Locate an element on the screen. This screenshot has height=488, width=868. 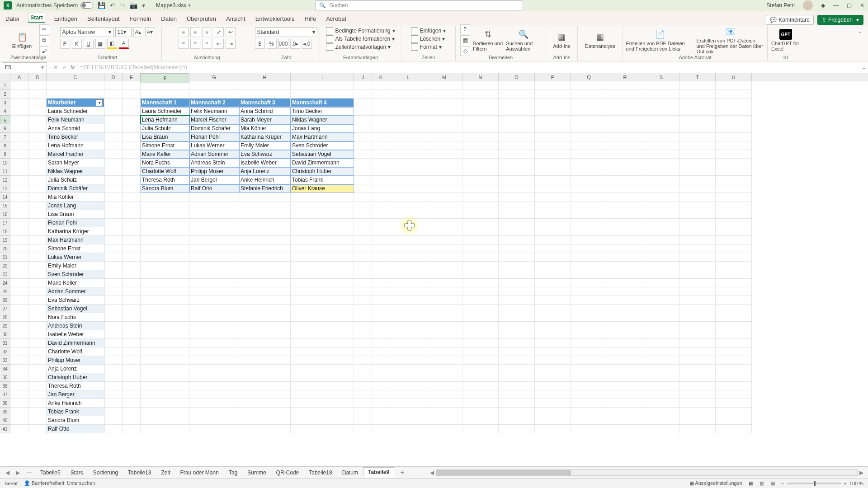
cell-S30 is located at coordinates (661, 334).